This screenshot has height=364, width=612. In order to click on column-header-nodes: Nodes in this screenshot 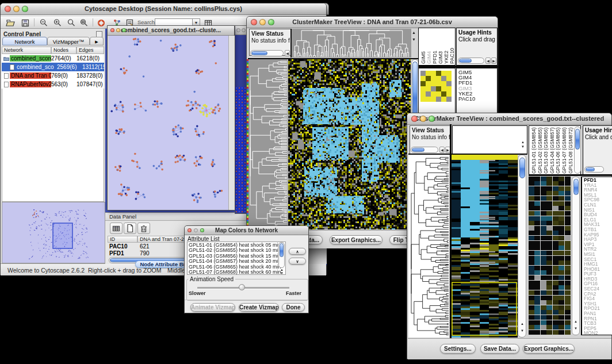, I will do `click(64, 51)`.